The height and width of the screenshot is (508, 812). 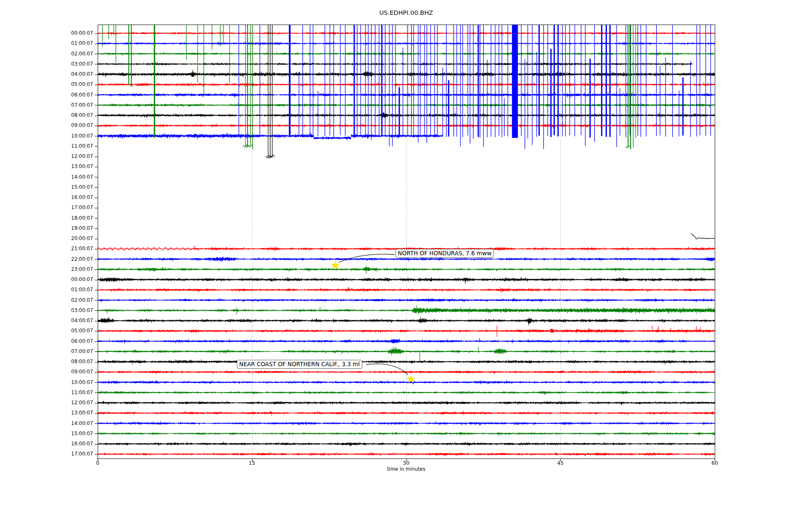 I want to click on x-tick-label: 15, so click(x=252, y=463).